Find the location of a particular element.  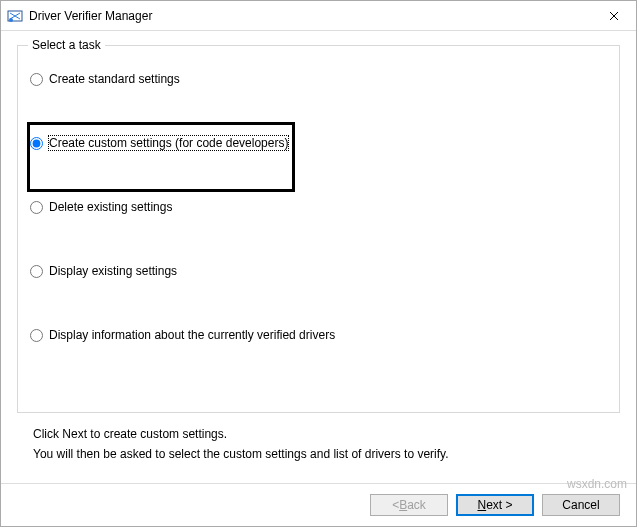

radio-label: Display information about the currently … is located at coordinates (192, 335).